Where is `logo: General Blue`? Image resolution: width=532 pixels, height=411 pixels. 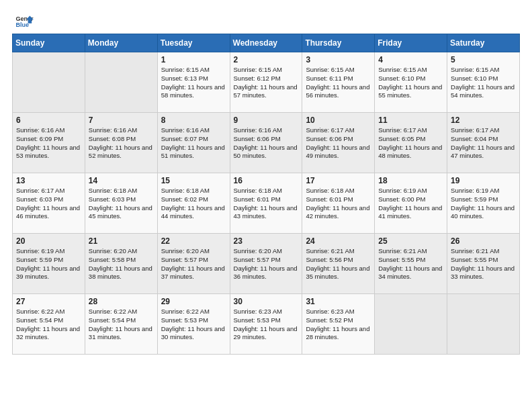 logo: General Blue is located at coordinates (24, 21).